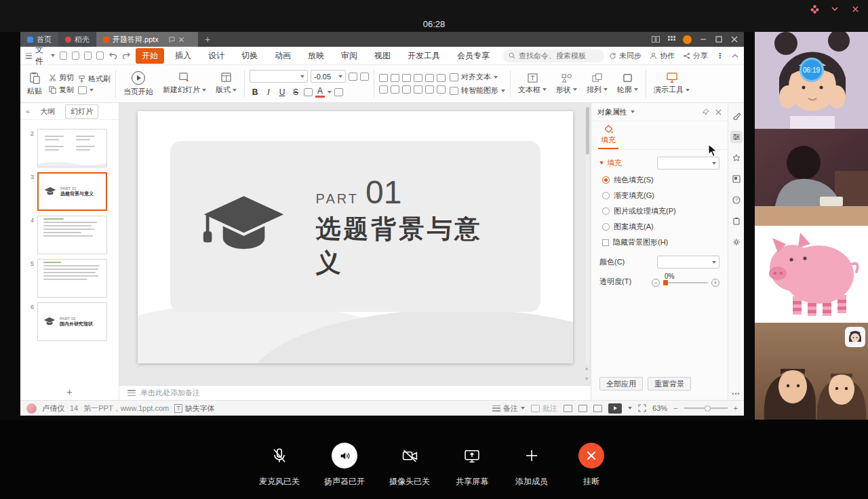  I want to click on distribute-icon, so click(441, 89).